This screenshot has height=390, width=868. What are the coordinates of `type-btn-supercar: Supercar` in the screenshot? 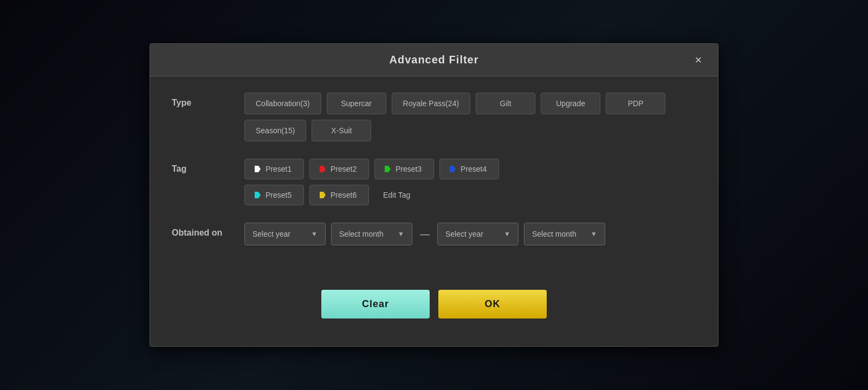 It's located at (357, 103).